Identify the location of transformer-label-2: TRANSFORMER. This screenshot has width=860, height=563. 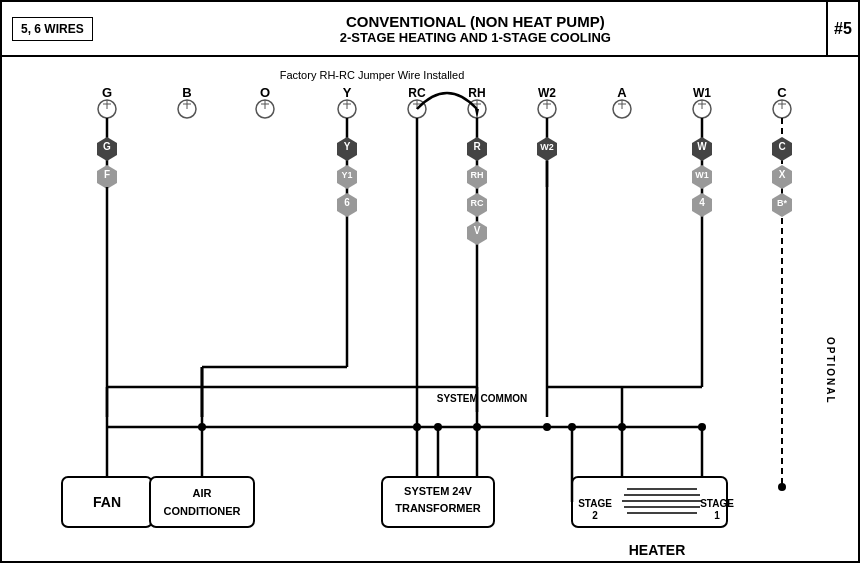
(438, 508).